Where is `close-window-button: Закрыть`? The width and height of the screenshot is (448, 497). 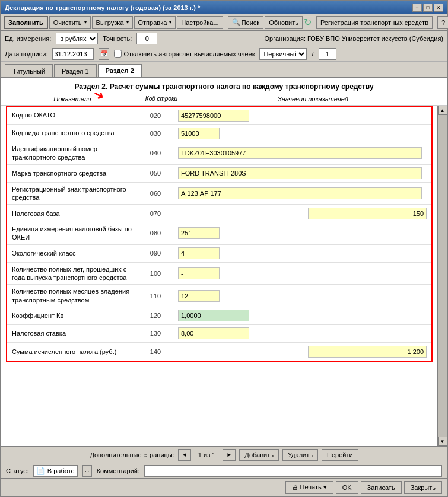
close-window-button: Закрыть is located at coordinates (423, 488).